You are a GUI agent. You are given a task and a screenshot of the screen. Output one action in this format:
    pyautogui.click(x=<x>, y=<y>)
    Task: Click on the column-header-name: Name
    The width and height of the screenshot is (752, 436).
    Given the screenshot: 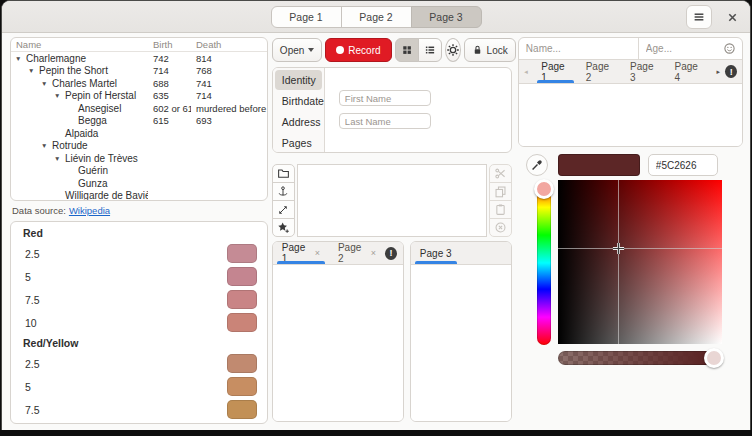 What is the action you would take?
    pyautogui.click(x=80, y=45)
    